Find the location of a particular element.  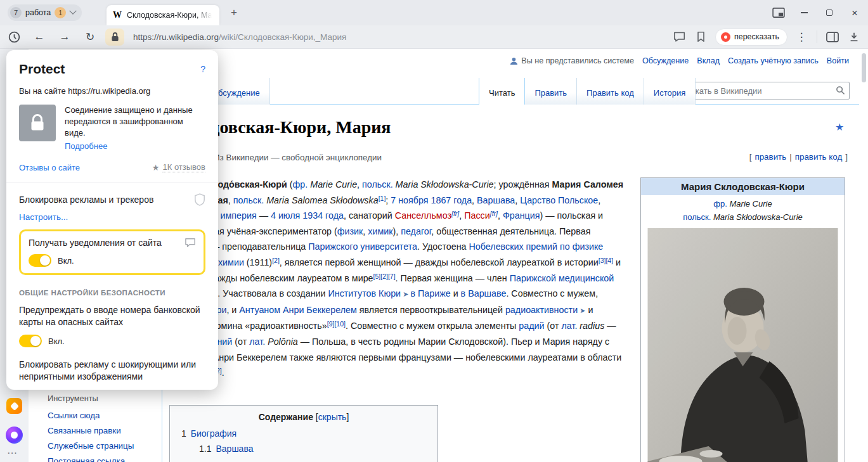

close-button: × is located at coordinates (855, 13).